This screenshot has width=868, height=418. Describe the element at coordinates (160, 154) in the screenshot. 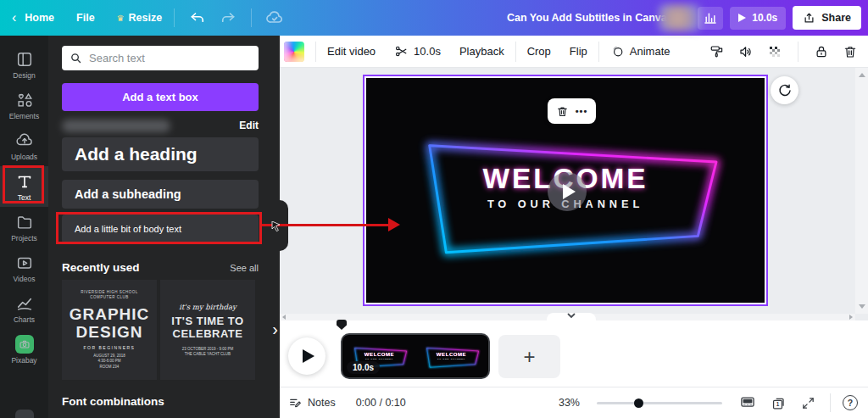

I see `add-heading-option: Add a heading` at that location.